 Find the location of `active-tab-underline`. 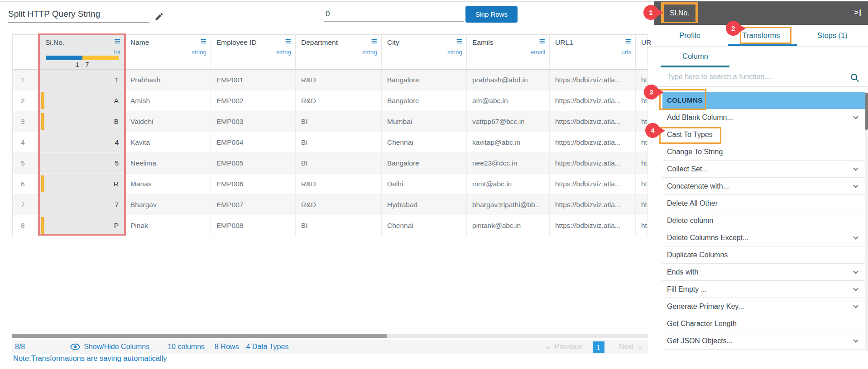

active-tab-underline is located at coordinates (762, 45).